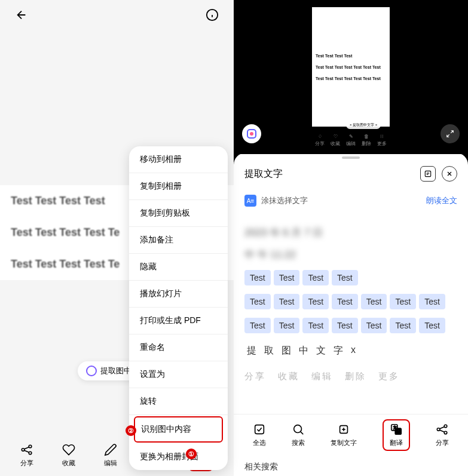 The width and height of the screenshot is (468, 476). What do you see at coordinates (356, 376) in the screenshot?
I see `action-delete: 删除` at bounding box center [356, 376].